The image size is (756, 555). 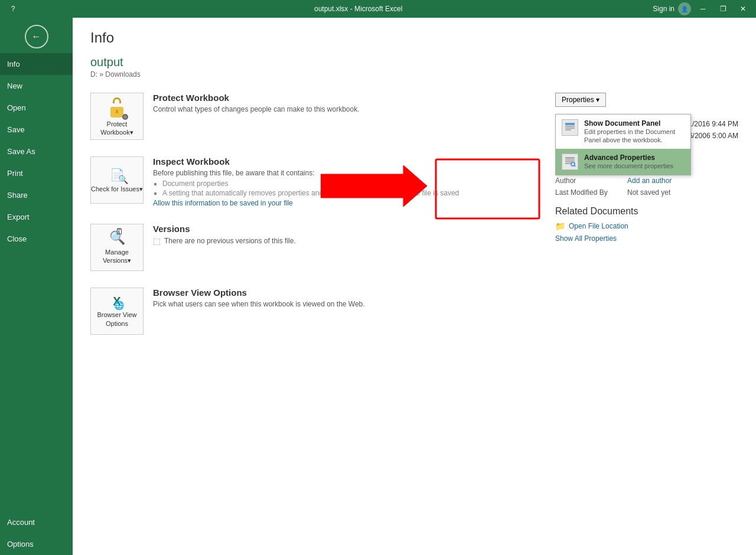 What do you see at coordinates (623, 162) in the screenshot?
I see `advanced-properties-item: Advanced Properties See more document pr…` at bounding box center [623, 162].